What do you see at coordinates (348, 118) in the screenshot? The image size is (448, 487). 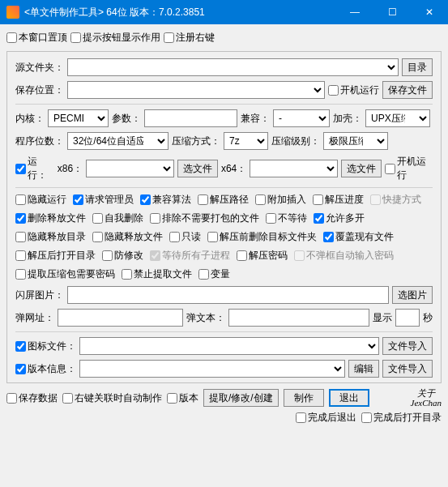 I see `shell-label: 加壳：` at bounding box center [348, 118].